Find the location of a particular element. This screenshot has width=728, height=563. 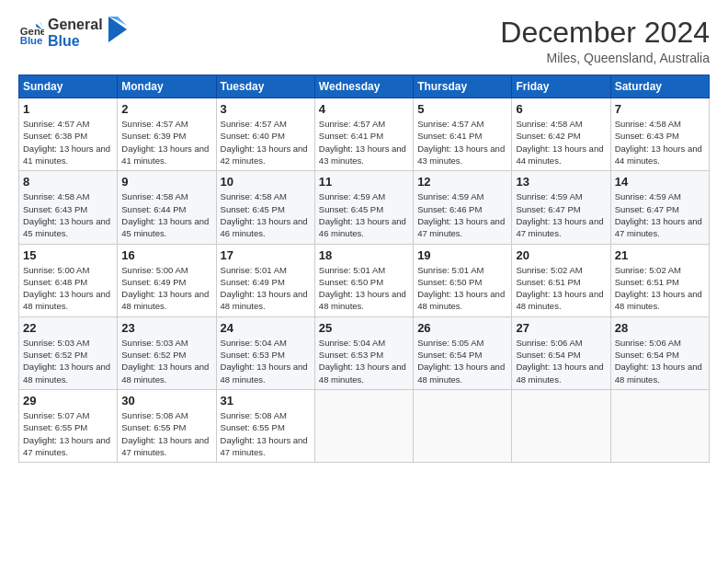

day-number: 22 is located at coordinates (68, 327).